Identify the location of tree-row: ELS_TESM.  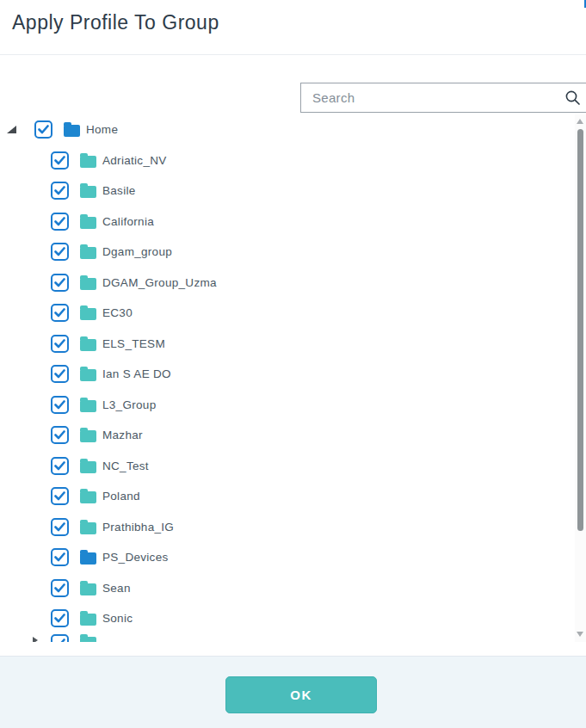
(287, 344).